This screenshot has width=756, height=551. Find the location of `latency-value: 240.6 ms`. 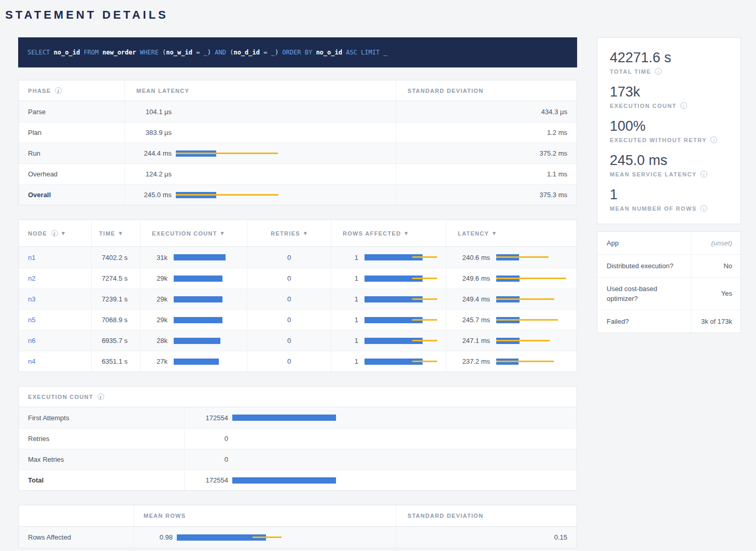

latency-value: 240.6 ms is located at coordinates (471, 257).